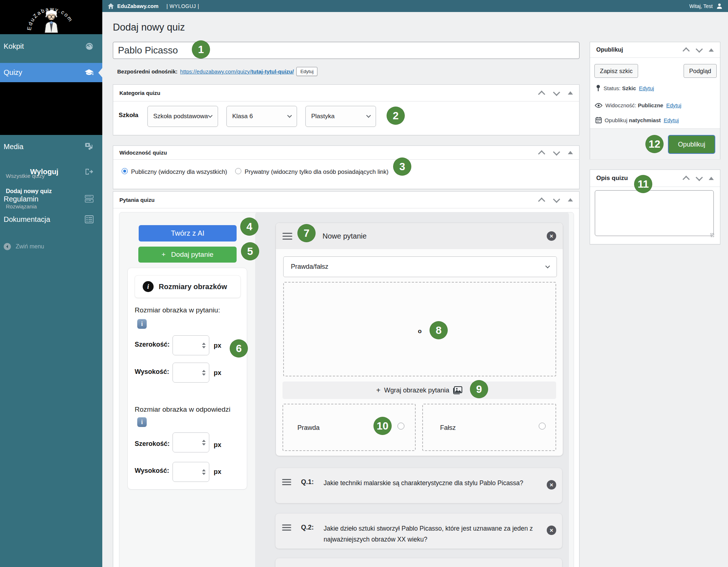 The height and width of the screenshot is (567, 728). What do you see at coordinates (51, 147) in the screenshot?
I see `sidebar-item-media: Media` at bounding box center [51, 147].